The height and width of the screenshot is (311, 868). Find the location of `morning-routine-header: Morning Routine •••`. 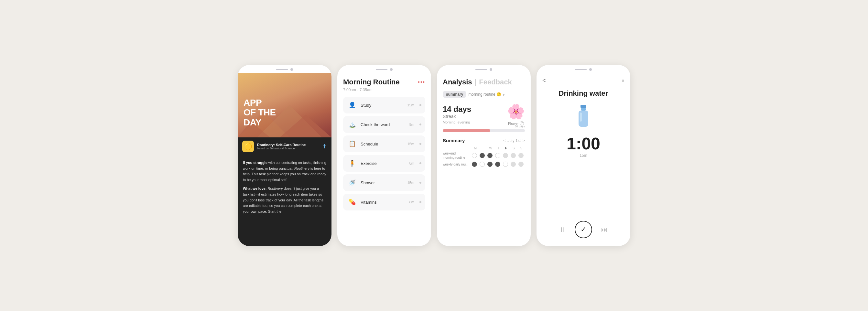

morning-routine-header: Morning Routine ••• is located at coordinates (384, 82).